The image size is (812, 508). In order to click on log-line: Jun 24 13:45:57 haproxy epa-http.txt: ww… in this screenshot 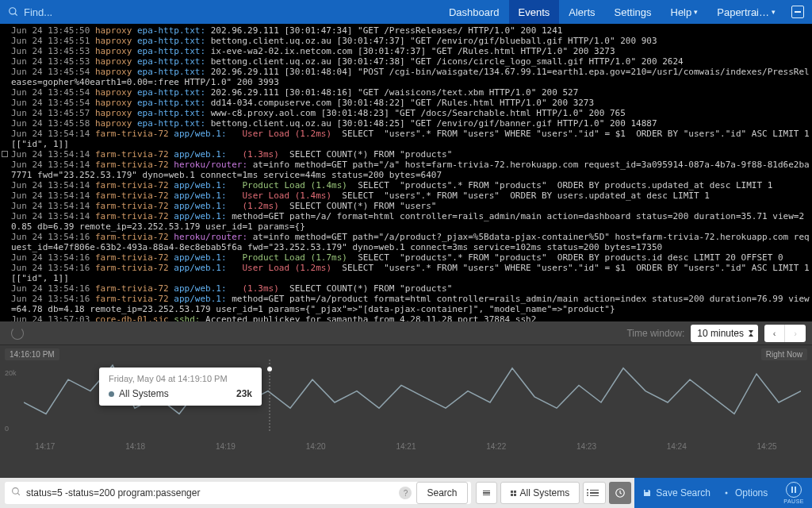, I will do `click(412, 113)`.